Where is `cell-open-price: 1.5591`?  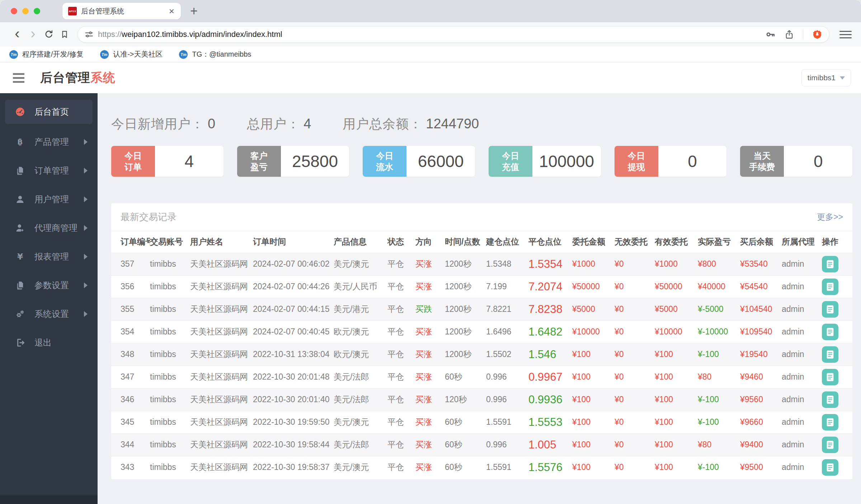 cell-open-price: 1.5591 is located at coordinates (507, 422).